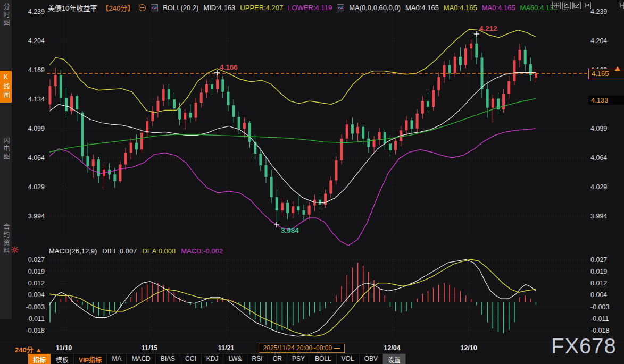  What do you see at coordinates (168, 359) in the screenshot?
I see `toolbar-item-BIAS: BIAS` at bounding box center [168, 359].